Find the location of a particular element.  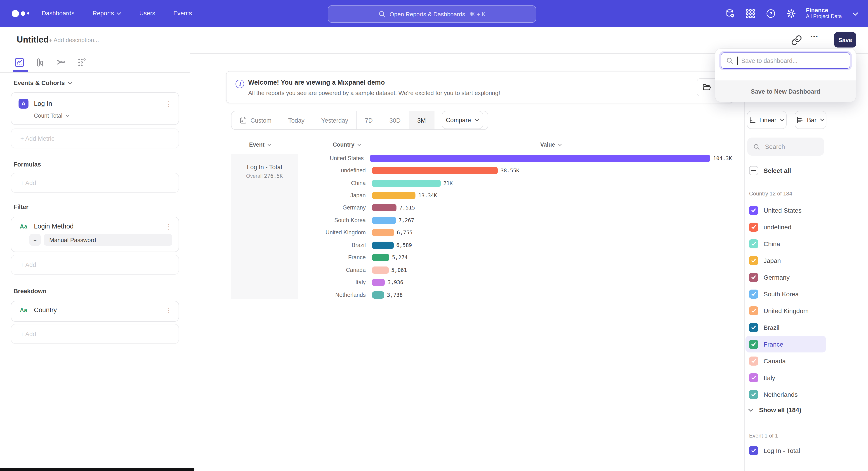

segment-search-input is located at coordinates (790, 147).